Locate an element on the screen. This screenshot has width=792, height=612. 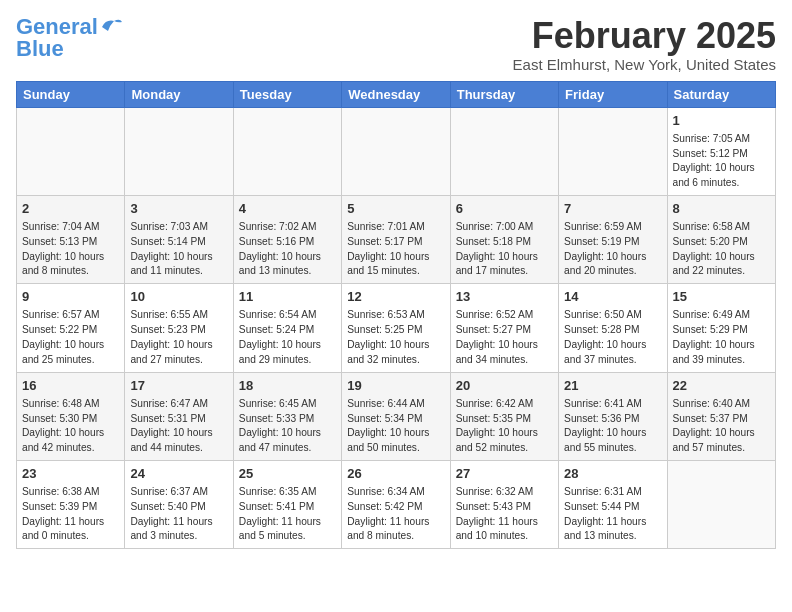
day-number: 27 is located at coordinates (504, 474).